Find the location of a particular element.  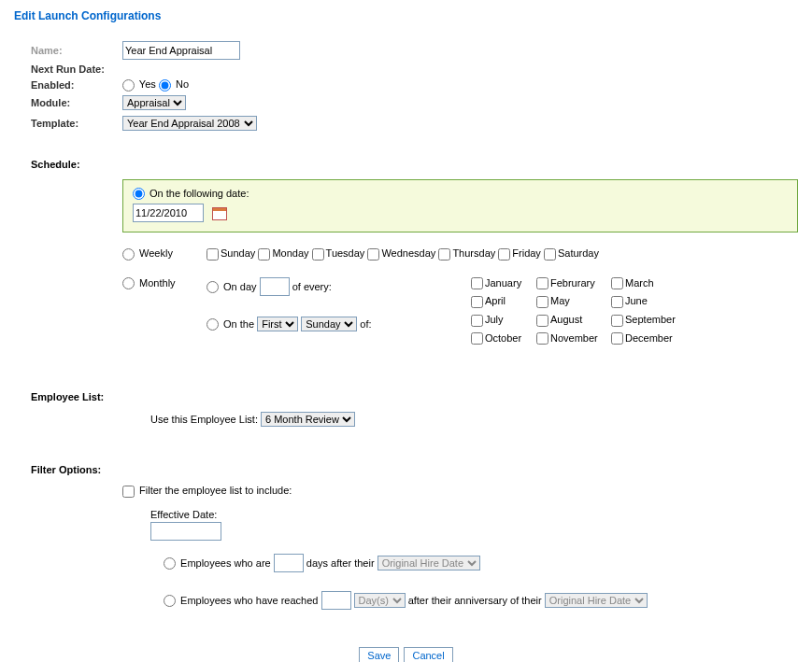

monthly-of-every-label: of every: is located at coordinates (312, 287).